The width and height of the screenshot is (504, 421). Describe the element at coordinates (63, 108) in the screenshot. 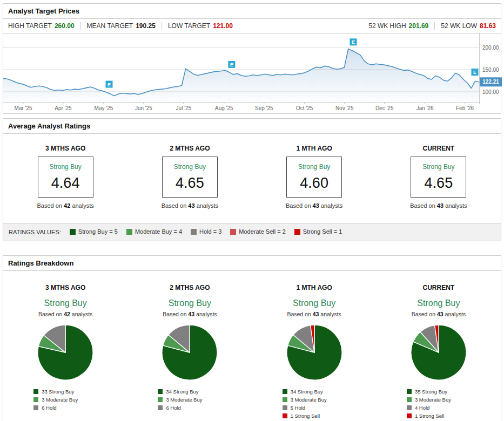

I see `svg-text: Apr '25` at that location.